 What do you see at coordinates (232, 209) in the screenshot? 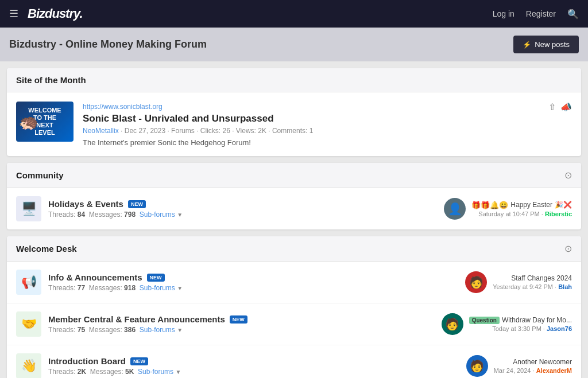
I see `holidays-info: Holidays & Events NEW Threads: 84 Messag…` at bounding box center [232, 209].